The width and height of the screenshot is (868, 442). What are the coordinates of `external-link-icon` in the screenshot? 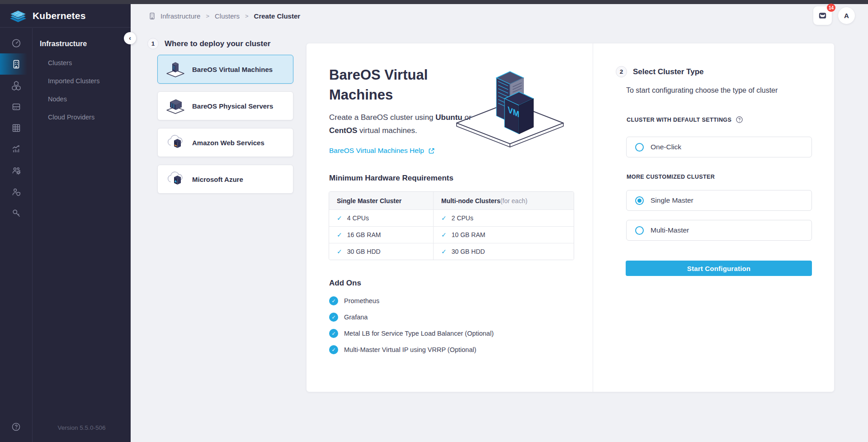 It's located at (431, 151).